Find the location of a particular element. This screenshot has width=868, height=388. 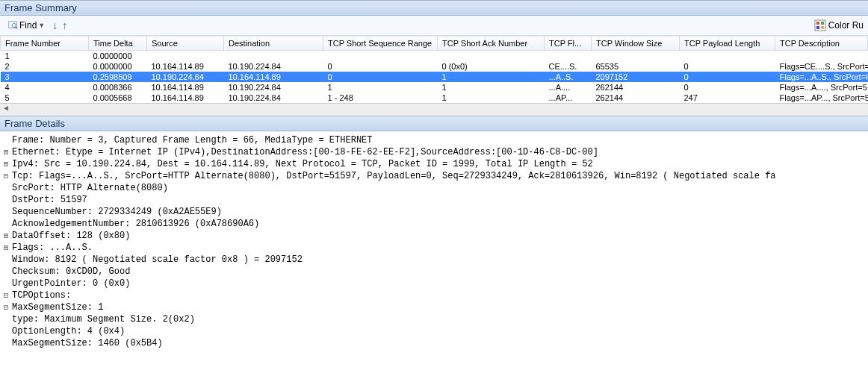

tree-row: ⊟Tcp: Flags=...A..S., SrcPort=HTTP Alter… is located at coordinates (434, 176).